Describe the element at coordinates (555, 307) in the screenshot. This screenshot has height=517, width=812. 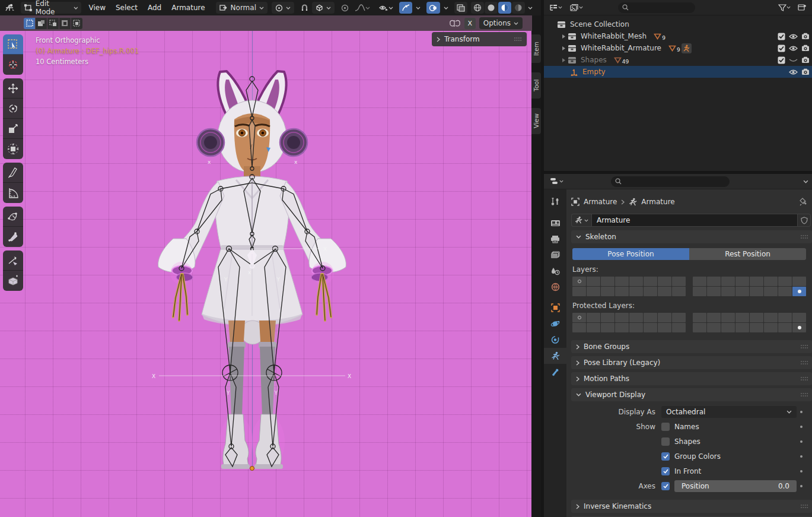
I see `tab-object-properties` at that location.